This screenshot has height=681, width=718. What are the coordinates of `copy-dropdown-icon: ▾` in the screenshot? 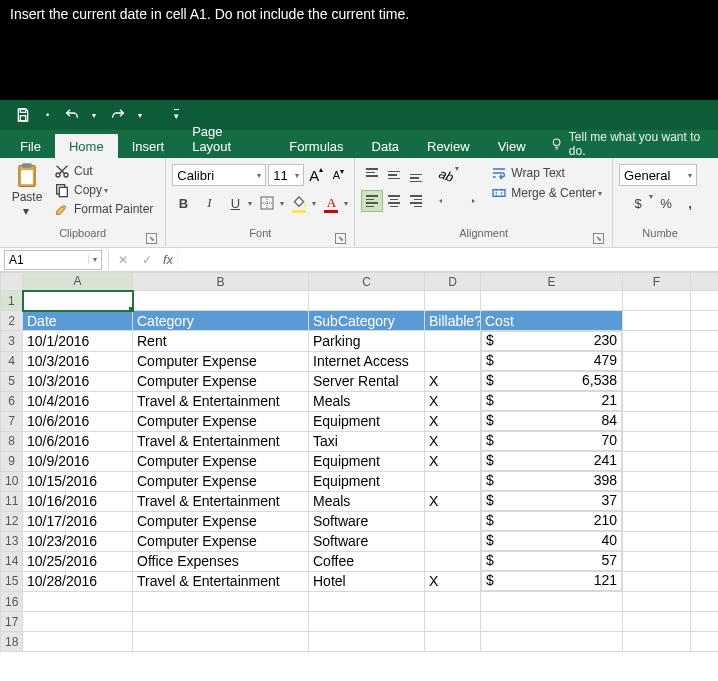 It's located at (106, 190).